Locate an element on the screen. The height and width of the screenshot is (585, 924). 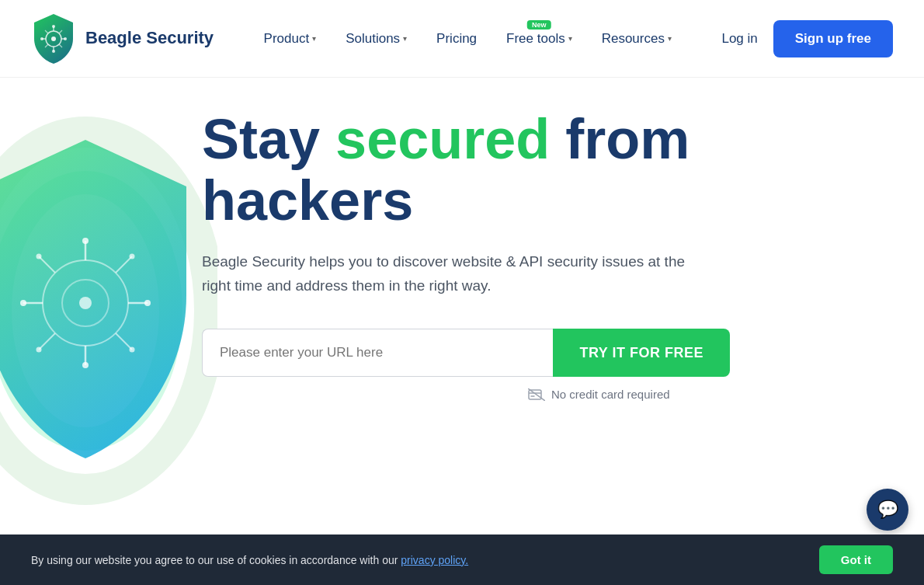
logo-icon is located at coordinates (54, 39).